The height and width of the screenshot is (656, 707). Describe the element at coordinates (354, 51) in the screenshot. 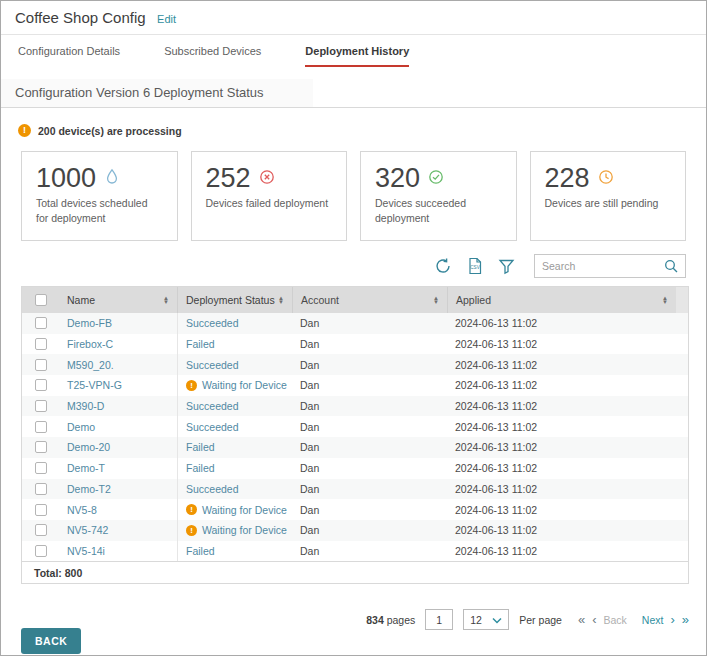

I see `tab-bar: Configuration Details Subscribed Devices…` at that location.